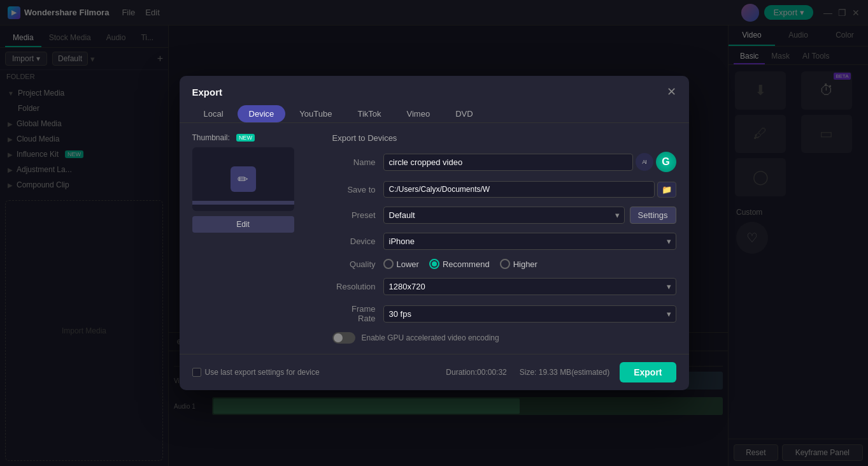 This screenshot has height=466, width=868. What do you see at coordinates (256, 238) in the screenshot?
I see `thumbnail-section: Thumbnail: NEW ✏ Edit` at bounding box center [256, 238].